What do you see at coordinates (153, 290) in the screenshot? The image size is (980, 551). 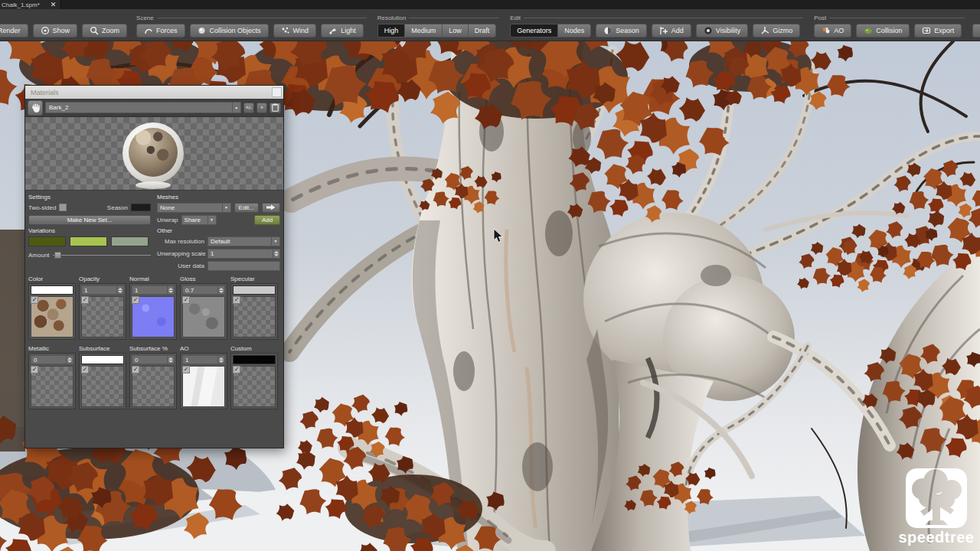 I see `normal-value-field: 1` at bounding box center [153, 290].